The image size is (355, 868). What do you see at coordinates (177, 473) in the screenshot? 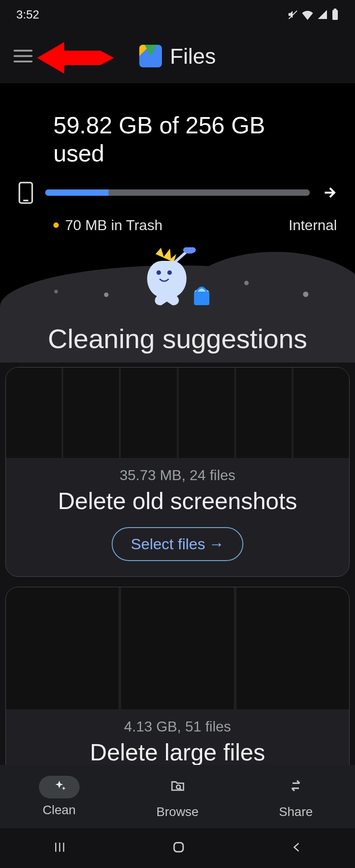
I see `card-meta: 35.73 MB, 24 files` at bounding box center [177, 473].